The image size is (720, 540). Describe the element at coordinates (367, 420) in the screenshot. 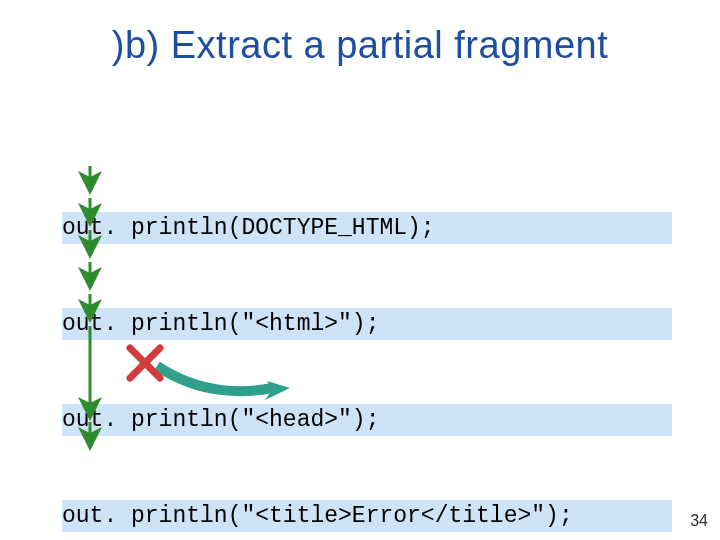

I see `code-line: out. println("<head>");` at that location.